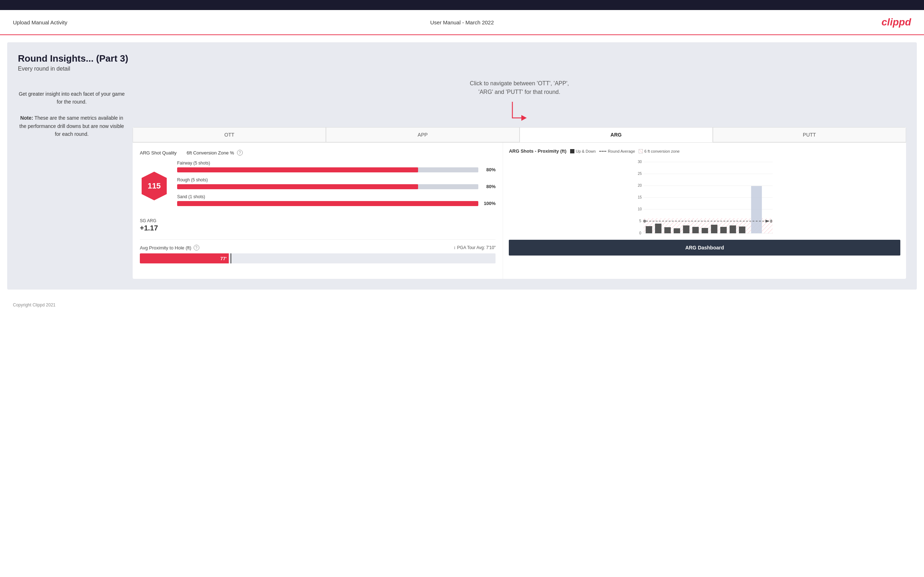  I want to click on proximity-label: Avg Proximity to Hole (ft) ?, so click(170, 247).